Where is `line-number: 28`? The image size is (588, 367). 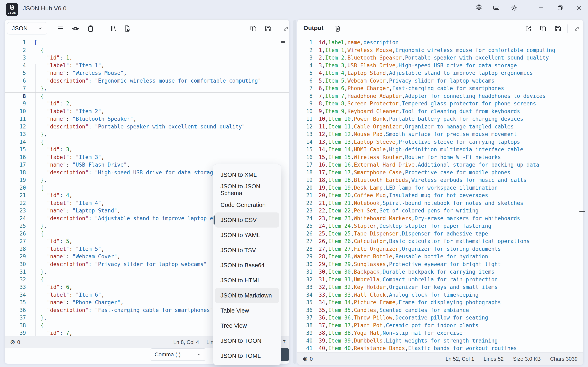 line-number: 28 is located at coordinates (15, 249).